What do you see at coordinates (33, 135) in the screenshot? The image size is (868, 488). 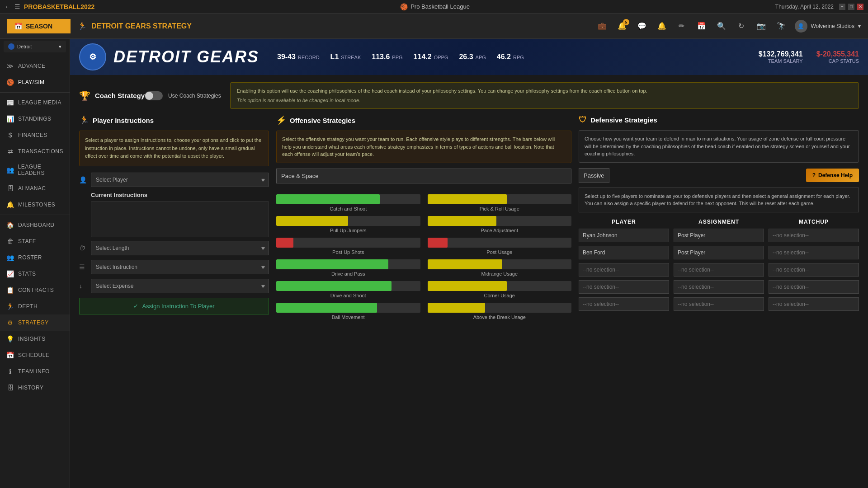 I see `sidebar-label-finances: FINANCES` at bounding box center [33, 135].